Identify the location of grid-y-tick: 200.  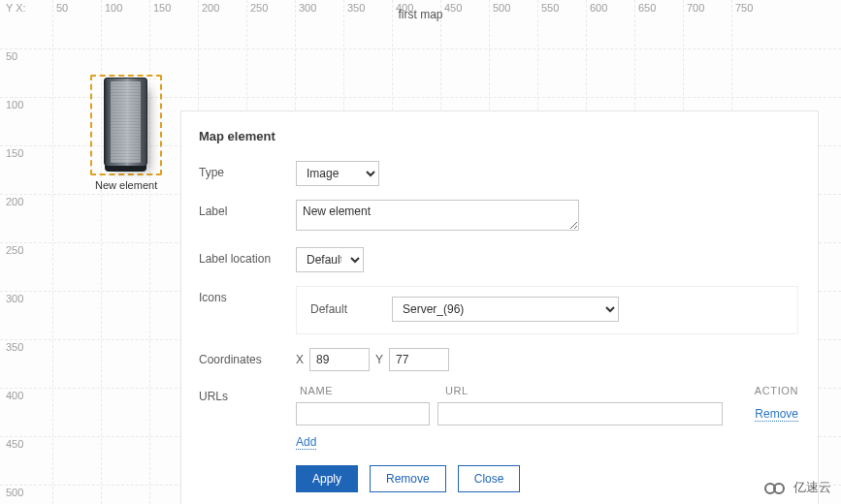
(15, 202).